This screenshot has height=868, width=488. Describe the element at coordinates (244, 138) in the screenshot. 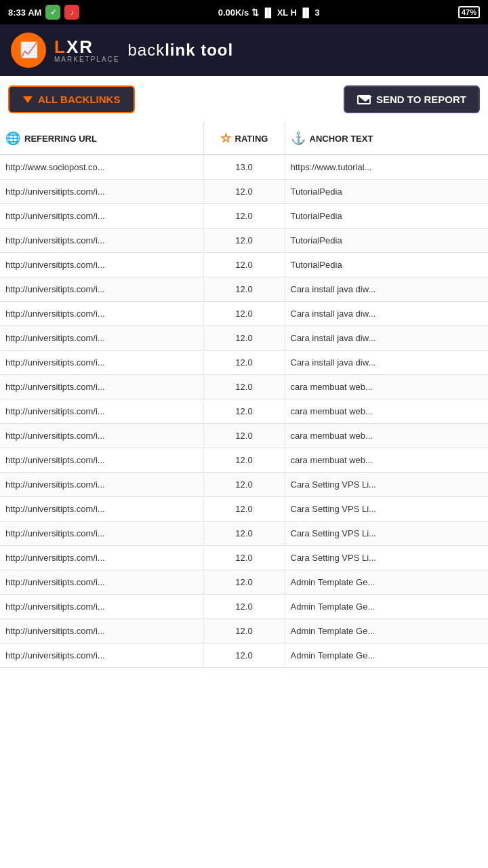

I see `th-rating: ☆ RATING` at that location.